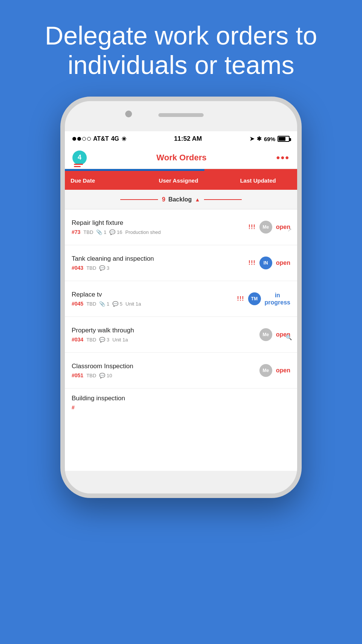 The width and height of the screenshot is (362, 644). Describe the element at coordinates (266, 227) in the screenshot. I see `avatar-73: Me` at that location.